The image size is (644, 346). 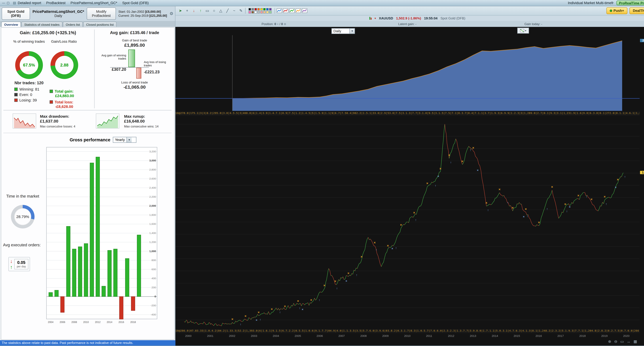 I want to click on divider, so click(x=94, y=69).